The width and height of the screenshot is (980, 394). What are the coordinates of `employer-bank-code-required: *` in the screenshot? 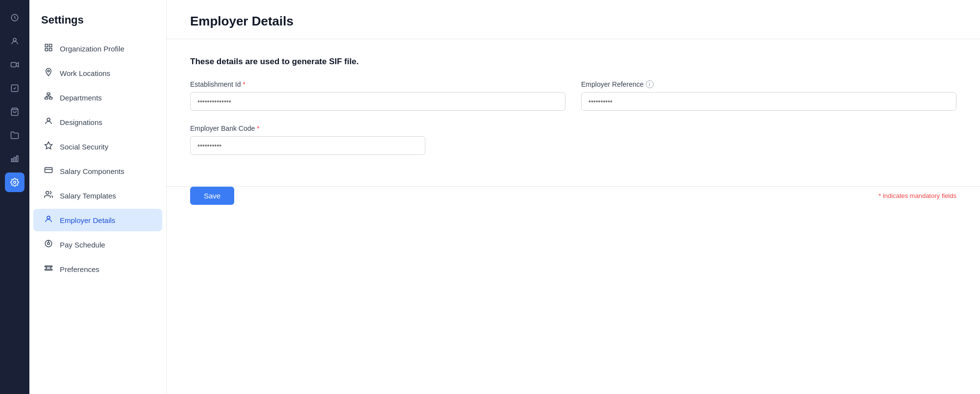 It's located at (258, 128).